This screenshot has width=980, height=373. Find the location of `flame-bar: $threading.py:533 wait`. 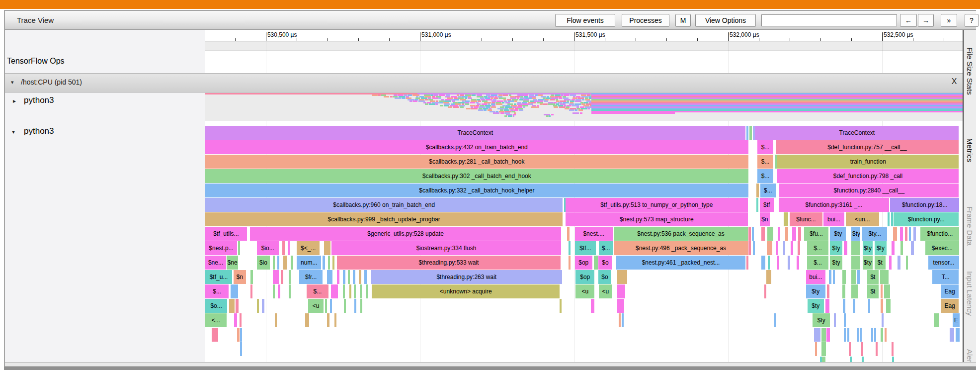

flame-bar: $threading.py:533 wait is located at coordinates (449, 263).